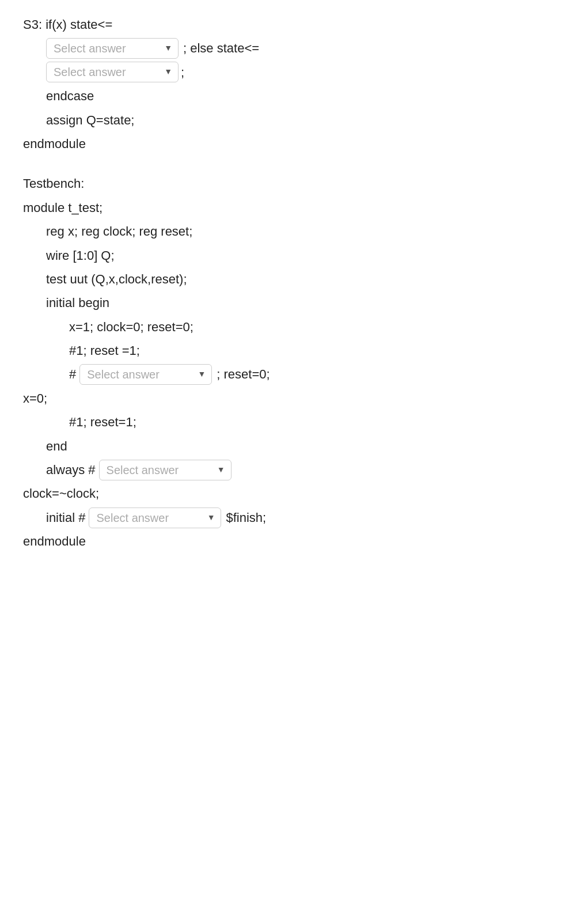 Image resolution: width=573 pixels, height=924 pixels. I want to click on initial-prefix-text: initial #, so click(66, 517).